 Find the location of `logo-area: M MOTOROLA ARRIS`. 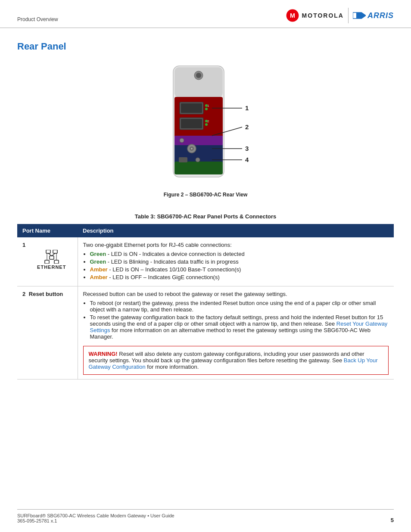

logo-area: M MOTOROLA ARRIS is located at coordinates (339, 16).